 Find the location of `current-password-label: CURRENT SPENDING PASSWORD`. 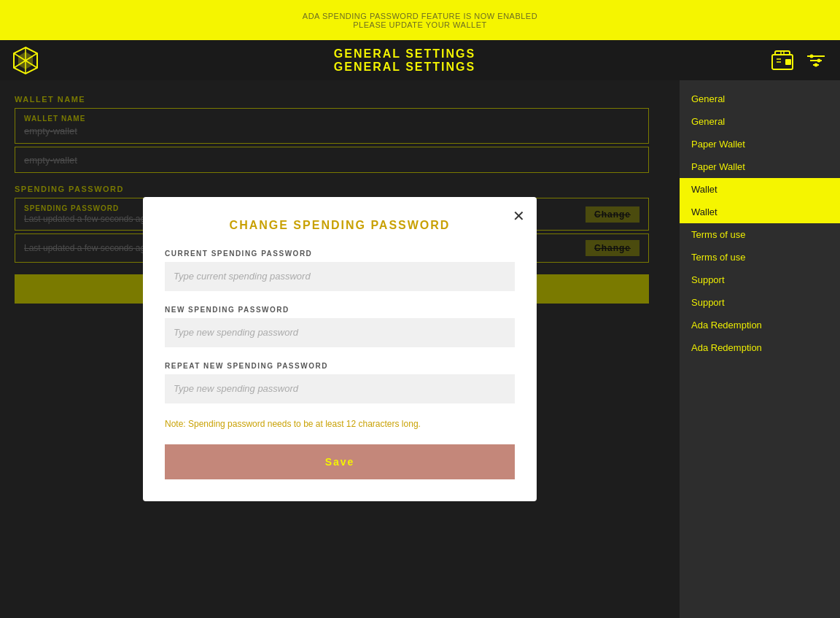

current-password-label: CURRENT SPENDING PASSWORD is located at coordinates (340, 254).